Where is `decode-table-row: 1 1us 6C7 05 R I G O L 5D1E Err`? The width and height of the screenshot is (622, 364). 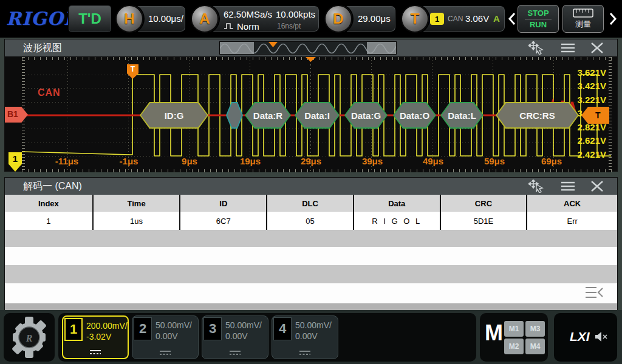 decode-table-row: 1 1us 6C7 05 R I G O L 5D1E Err is located at coordinates (311, 221).